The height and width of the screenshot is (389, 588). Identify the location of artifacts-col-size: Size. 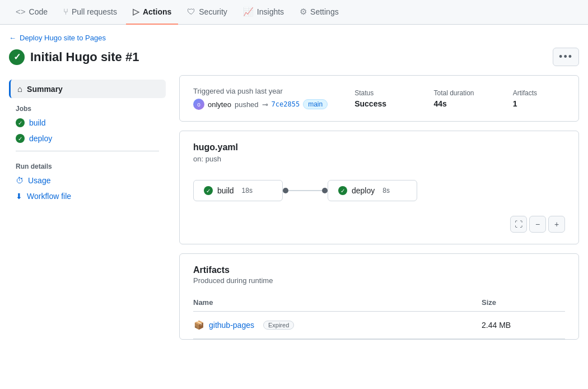
(523, 303).